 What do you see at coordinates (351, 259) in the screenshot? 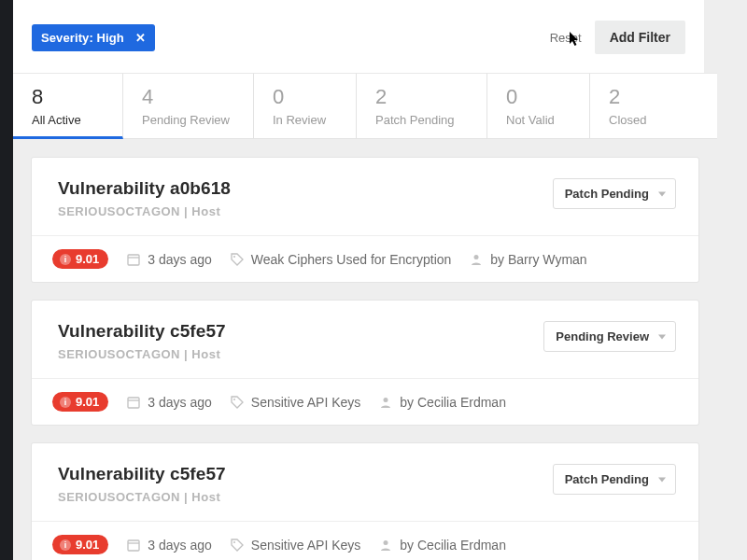
I see `tag-text: Weak Ciphers Used for Encryption` at bounding box center [351, 259].